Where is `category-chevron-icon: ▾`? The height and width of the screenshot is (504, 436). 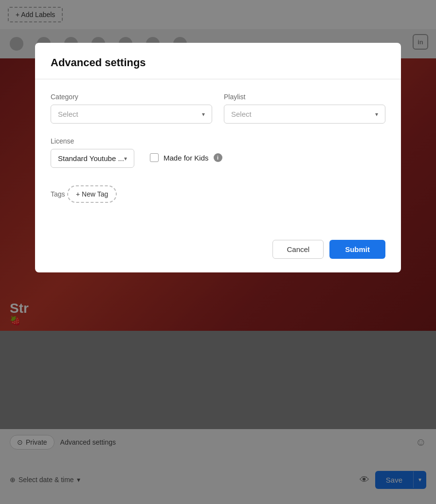
category-chevron-icon: ▾ is located at coordinates (203, 114).